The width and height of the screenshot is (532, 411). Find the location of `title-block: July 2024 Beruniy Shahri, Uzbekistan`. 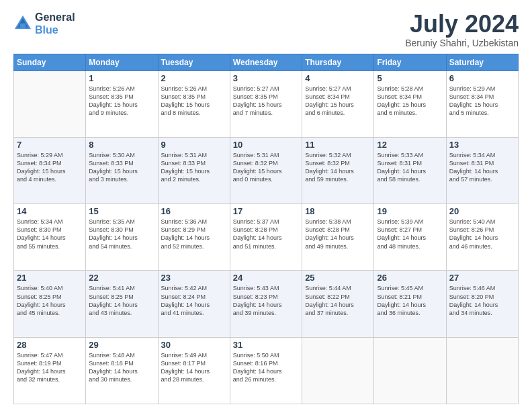

title-block: July 2024 Beruniy Shahri, Uzbekistan is located at coordinates (462, 30).